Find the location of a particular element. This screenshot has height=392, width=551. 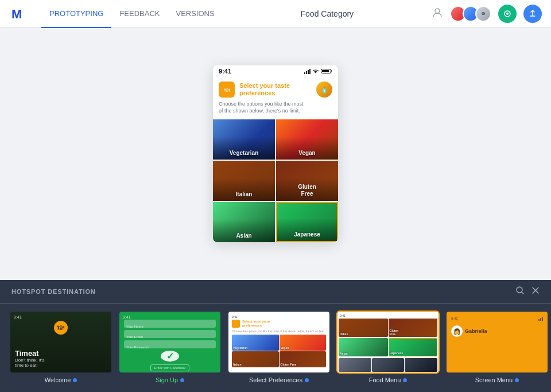

header-avatar: 🧴 is located at coordinates (324, 90).